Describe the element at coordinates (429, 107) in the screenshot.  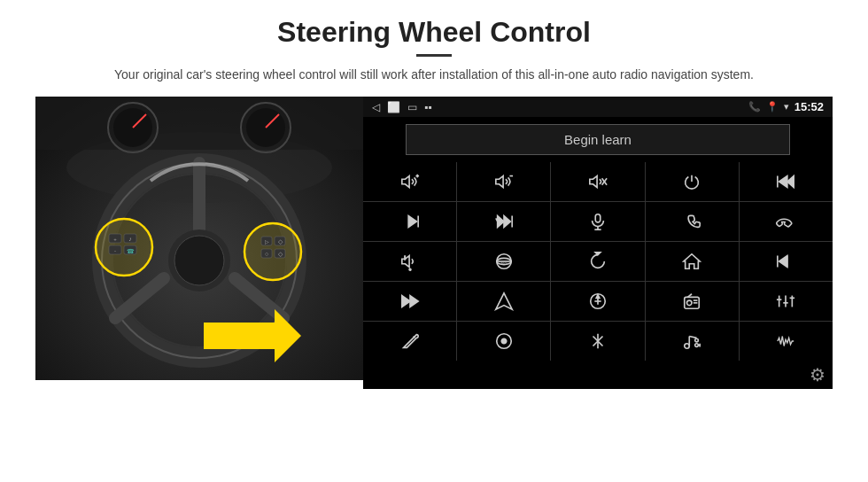
I see `signal-icon: ▪▪` at that location.